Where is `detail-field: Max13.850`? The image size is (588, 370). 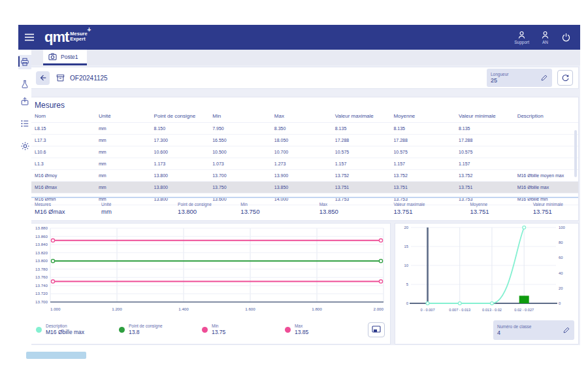 detail-field: Max13.850 is located at coordinates (355, 209).